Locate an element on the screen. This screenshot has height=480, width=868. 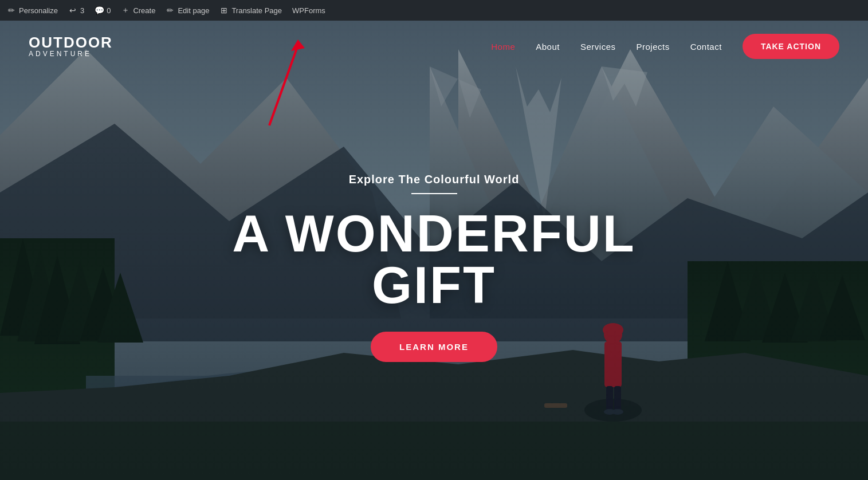
nav-about: About is located at coordinates (548, 47).